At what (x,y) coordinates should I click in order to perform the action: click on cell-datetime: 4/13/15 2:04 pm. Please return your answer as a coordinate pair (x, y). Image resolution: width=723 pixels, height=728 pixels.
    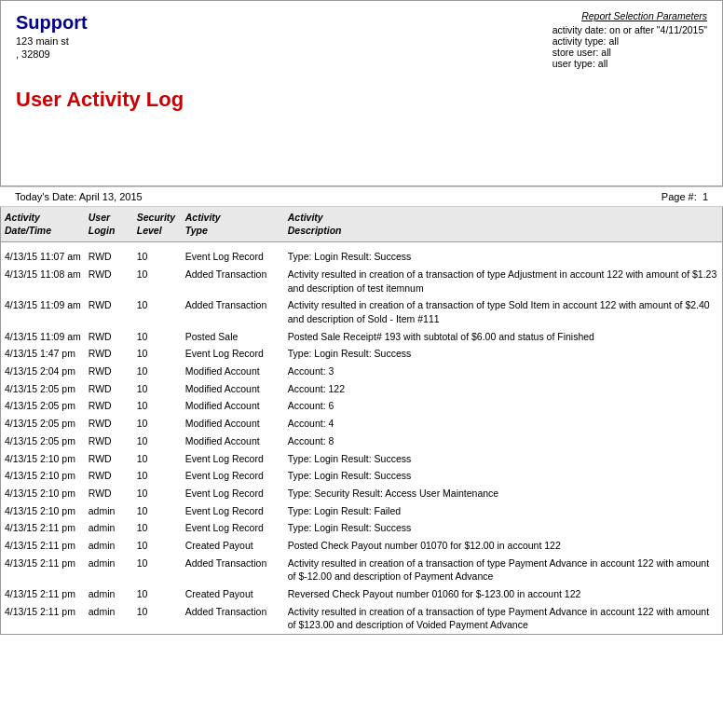
    Looking at the image, I should click on (43, 371).